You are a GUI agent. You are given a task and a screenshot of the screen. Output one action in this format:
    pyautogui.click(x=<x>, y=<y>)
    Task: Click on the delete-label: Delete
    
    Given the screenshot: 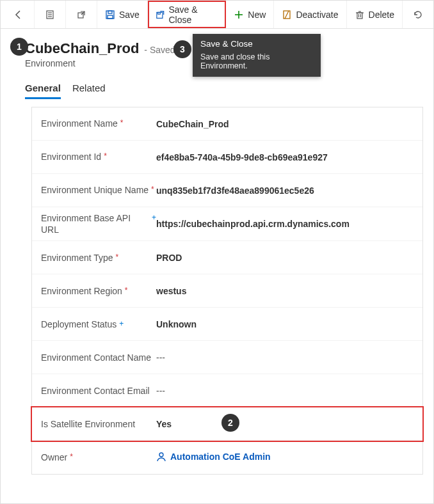 What is the action you would take?
    pyautogui.click(x=382, y=15)
    